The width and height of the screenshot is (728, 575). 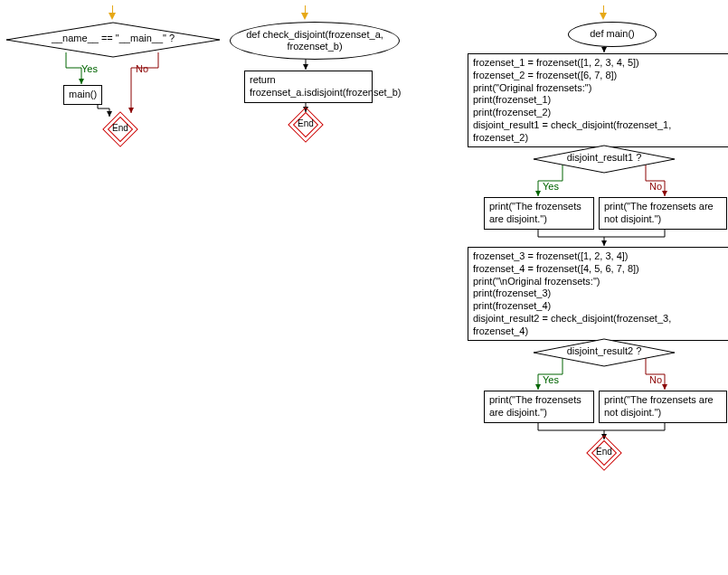 I want to click on decision-result1-wrap: disjoint_result1 ?, so click(x=604, y=157).